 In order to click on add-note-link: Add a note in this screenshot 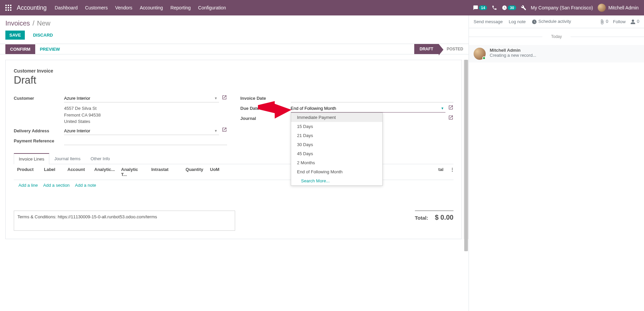, I will do `click(86, 185)`.